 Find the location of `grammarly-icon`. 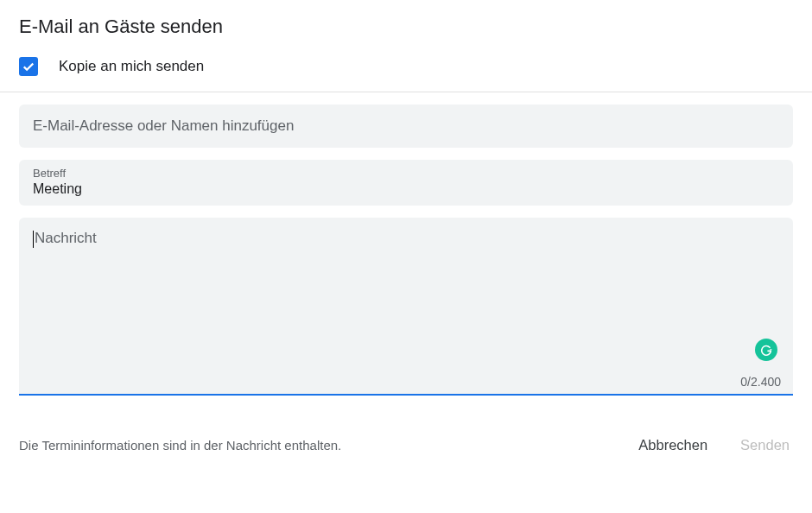

grammarly-icon is located at coordinates (766, 350).